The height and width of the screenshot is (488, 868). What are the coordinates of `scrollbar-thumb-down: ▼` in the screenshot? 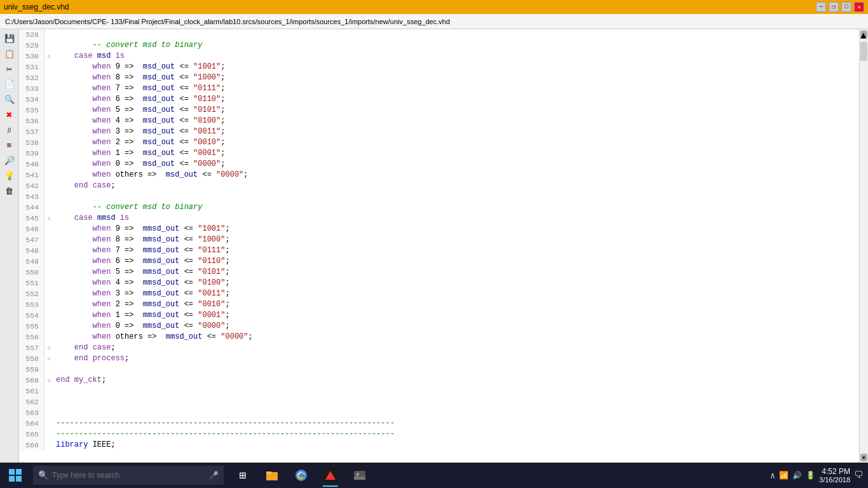 It's located at (864, 458).